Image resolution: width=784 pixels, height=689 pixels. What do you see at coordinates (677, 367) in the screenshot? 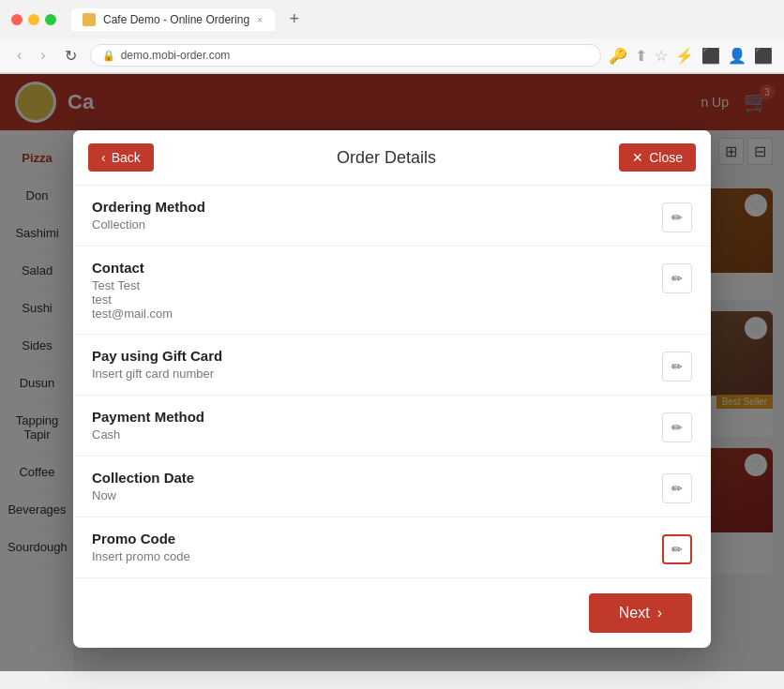
I see `gift-card-edit-button: ✏` at bounding box center [677, 367].